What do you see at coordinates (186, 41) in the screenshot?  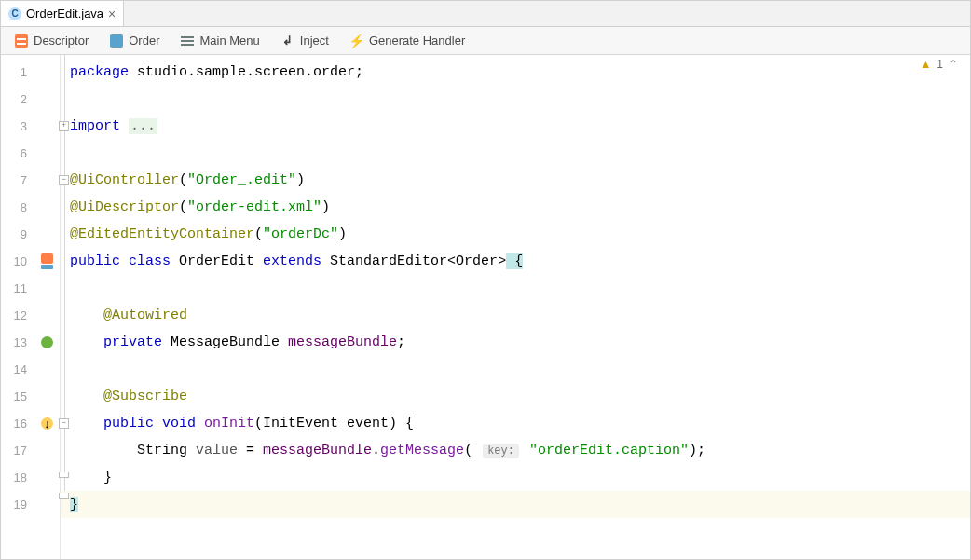 I see `menu-icon` at bounding box center [186, 41].